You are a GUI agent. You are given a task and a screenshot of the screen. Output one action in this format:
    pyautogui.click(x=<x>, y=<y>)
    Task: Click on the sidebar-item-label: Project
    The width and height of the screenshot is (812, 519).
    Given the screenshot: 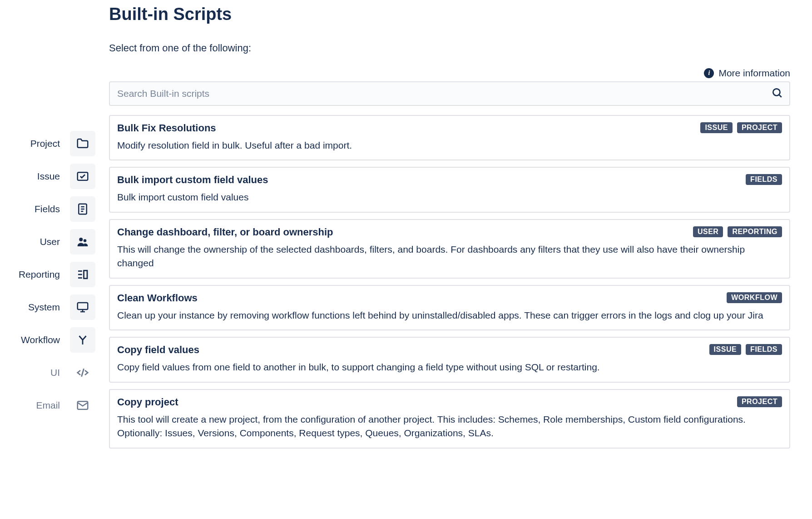 What is the action you would take?
    pyautogui.click(x=45, y=144)
    